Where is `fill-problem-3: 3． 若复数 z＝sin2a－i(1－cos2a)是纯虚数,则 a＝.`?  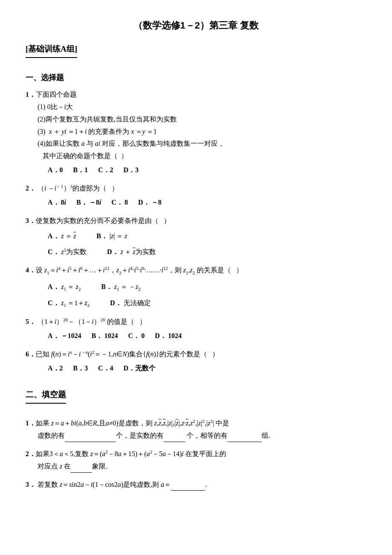
fill-problem-3: 3． 若复数 z＝sin2a－i(1－cos2a)是纯虚数,则 a＝. is located at coordinates (196, 485).